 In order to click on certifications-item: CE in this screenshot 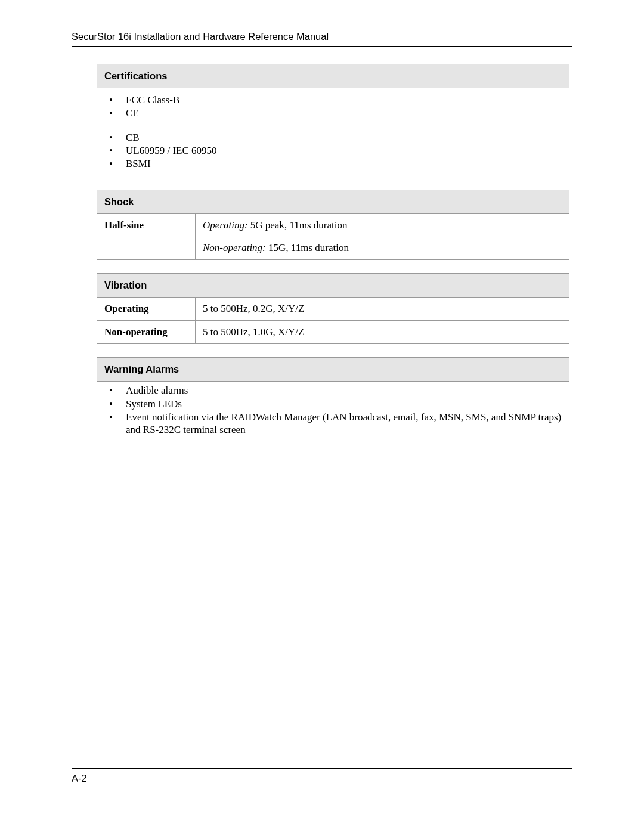, I will do `click(335, 113)`.